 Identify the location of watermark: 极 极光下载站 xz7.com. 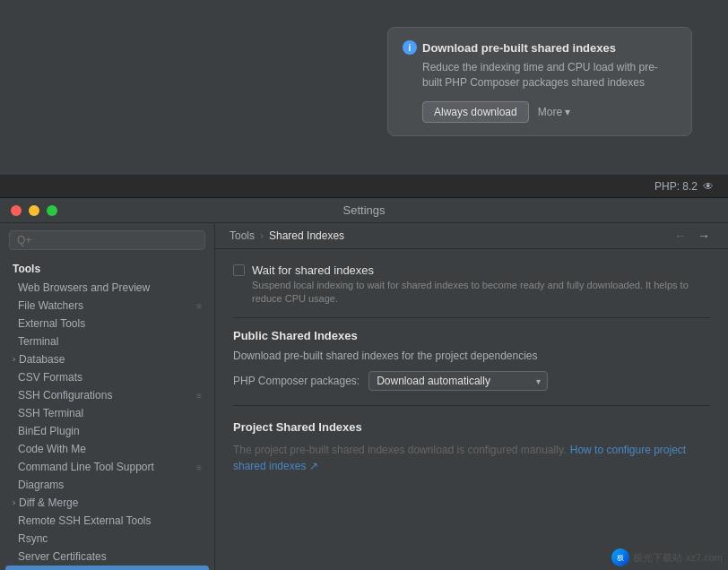
(667, 557).